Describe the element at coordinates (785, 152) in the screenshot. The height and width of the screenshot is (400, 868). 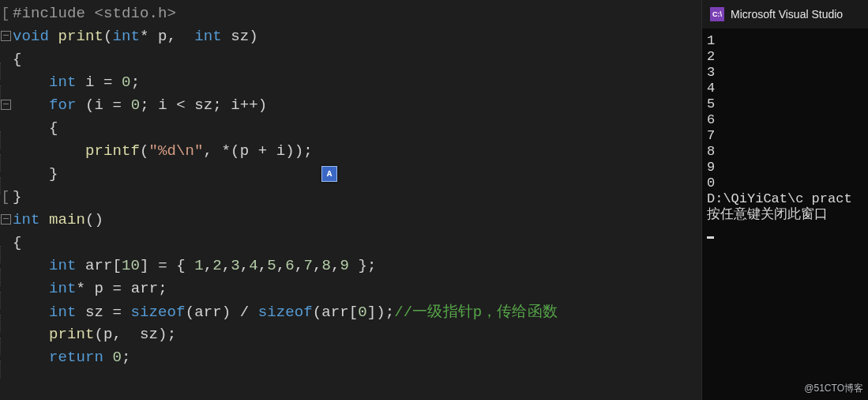
I see `console-line: 8` at that location.